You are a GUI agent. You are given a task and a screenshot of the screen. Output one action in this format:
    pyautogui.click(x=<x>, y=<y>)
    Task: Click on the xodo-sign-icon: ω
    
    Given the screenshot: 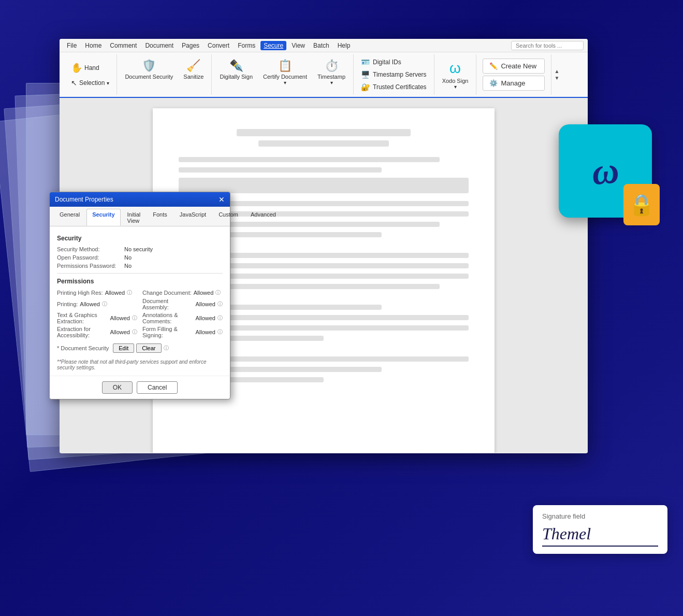 What is the action you would take?
    pyautogui.click(x=455, y=68)
    